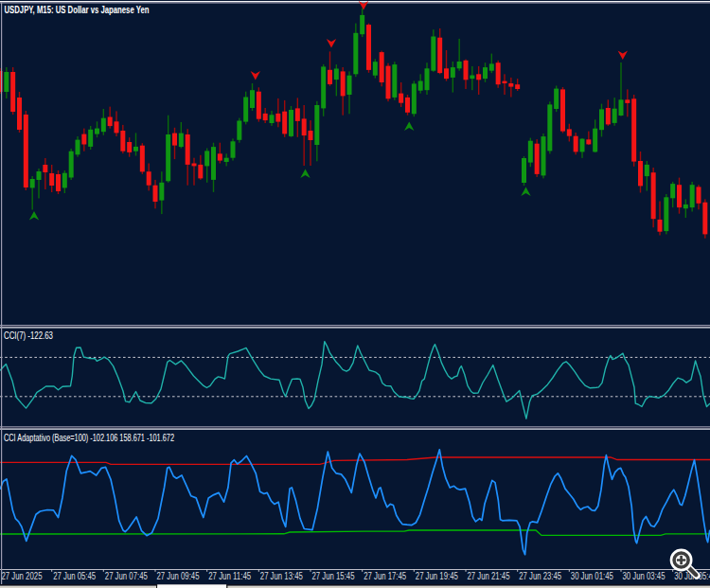 This screenshot has width=710, height=588. What do you see at coordinates (229, 576) in the screenshot?
I see `svg-text: 27 Jun 11:45` at bounding box center [229, 576].